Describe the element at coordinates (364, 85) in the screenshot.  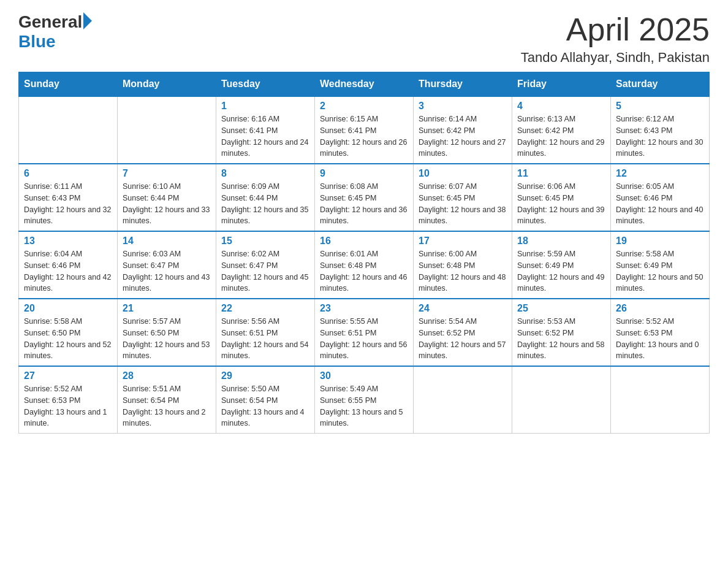
I see `weekday-header-wednesday: Wednesday` at that location.